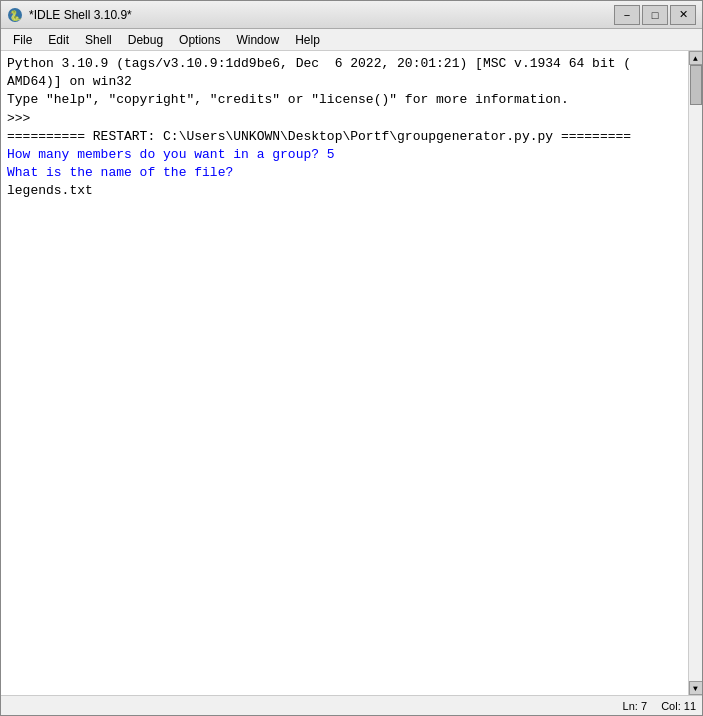 The height and width of the screenshot is (716, 703). What do you see at coordinates (308, 40) in the screenshot?
I see `menu-help: Help` at bounding box center [308, 40].